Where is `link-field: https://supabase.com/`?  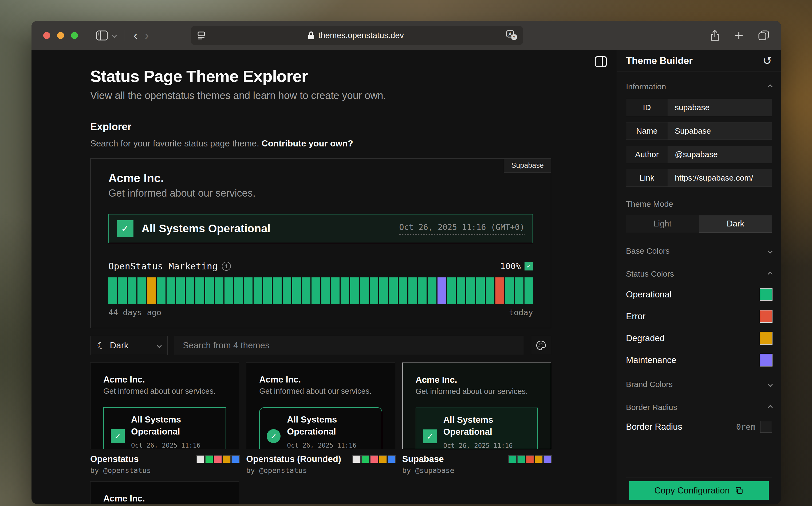 link-field: https://supabase.com/ is located at coordinates (720, 178).